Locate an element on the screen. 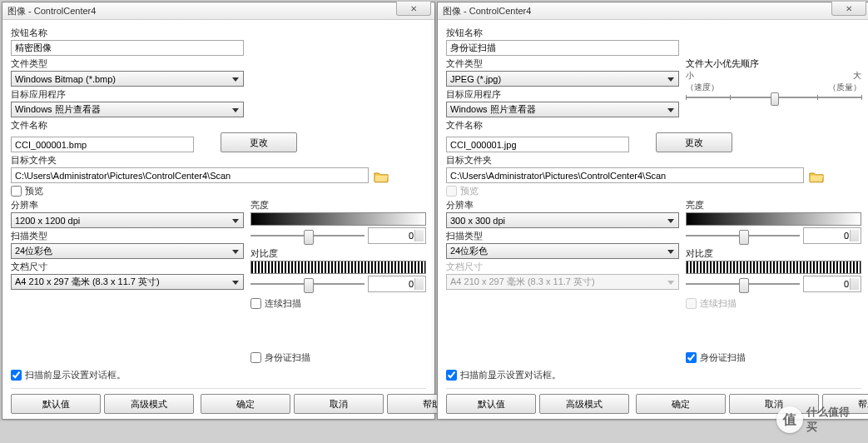 This screenshot has height=443, width=868. size-large-label: 大 is located at coordinates (857, 76).